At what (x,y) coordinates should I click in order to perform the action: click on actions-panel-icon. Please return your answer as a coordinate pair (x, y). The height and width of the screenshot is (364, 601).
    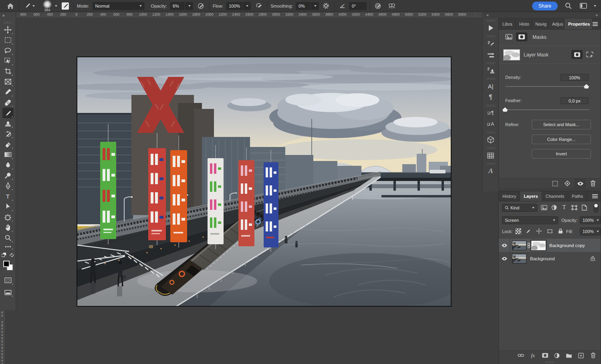
    Looking at the image, I should click on (491, 28).